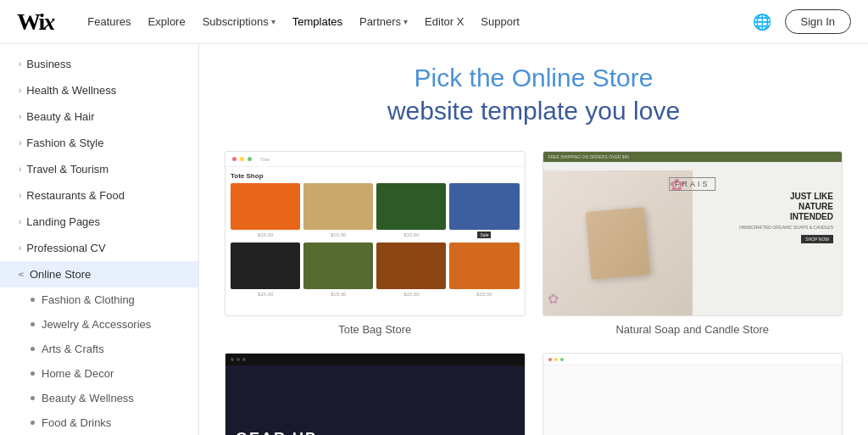  Describe the element at coordinates (99, 399) in the screenshot. I see `sidebar-subitem-beauty-wellness: Beauty & Wellness` at that location.